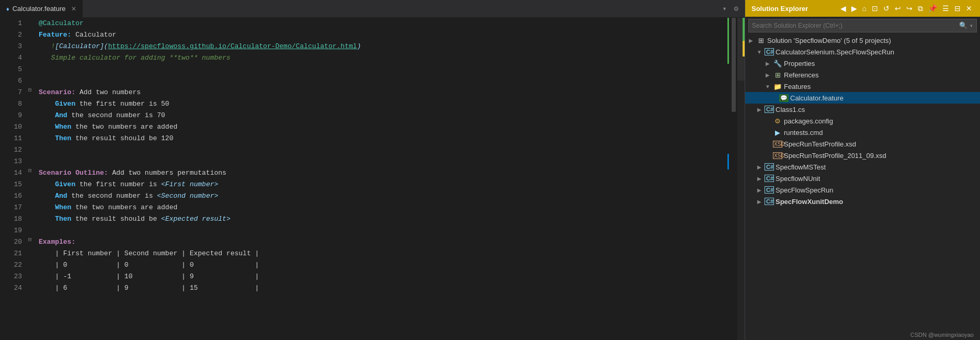  Describe the element at coordinates (909, 8) in the screenshot. I see `solution-redo: ↪` at that location.